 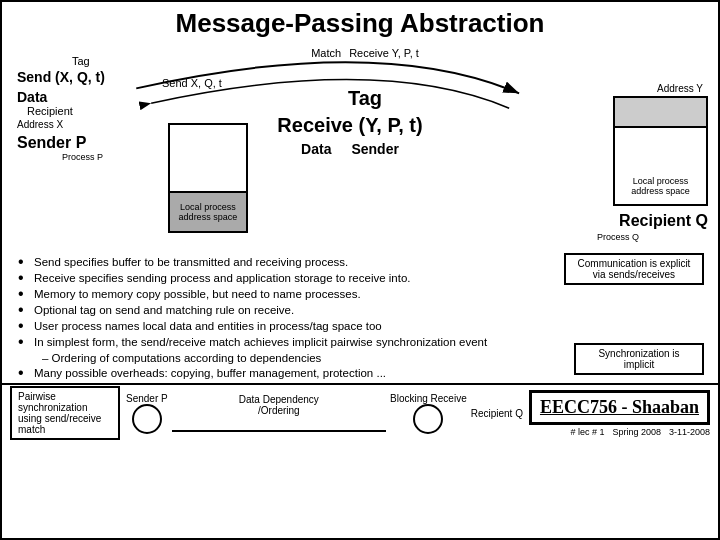 What do you see at coordinates (60, 413) in the screenshot?
I see `pairwise-label: Pairwise synchronization using send/rece…` at bounding box center [60, 413].